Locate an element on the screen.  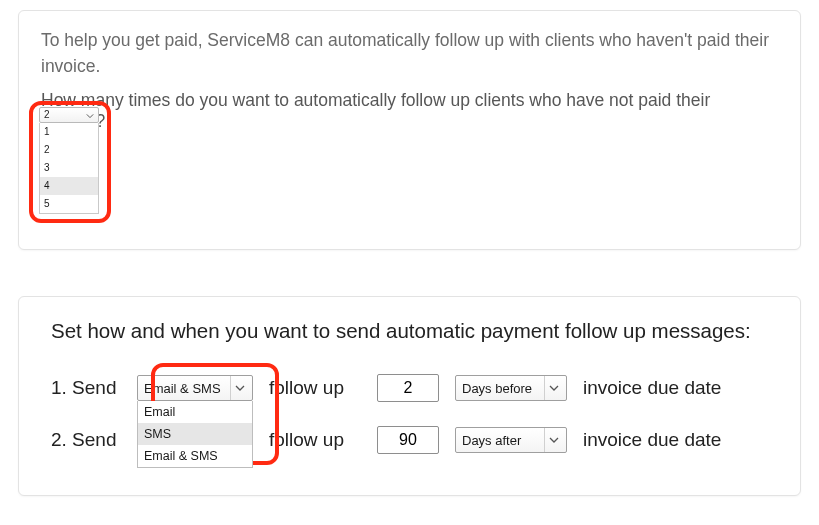
row2-days-input is located at coordinates (408, 440).